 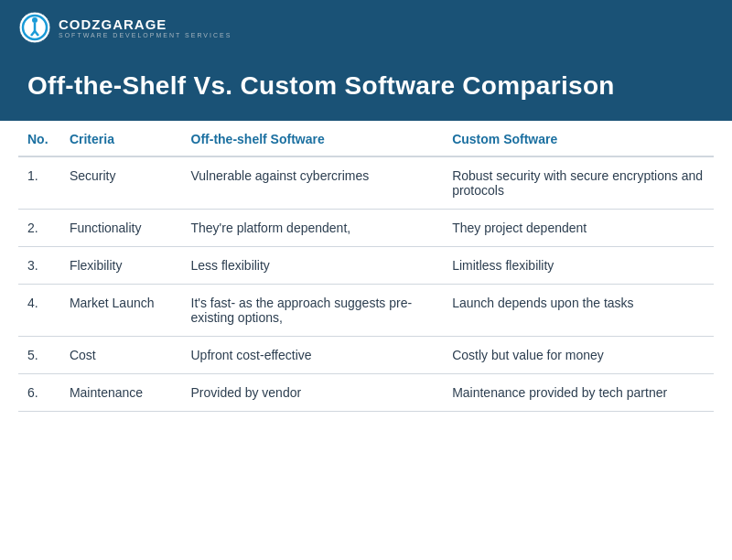 I want to click on table-row: 4.Market Launch It's fast- as the approa…, so click(x=366, y=311).